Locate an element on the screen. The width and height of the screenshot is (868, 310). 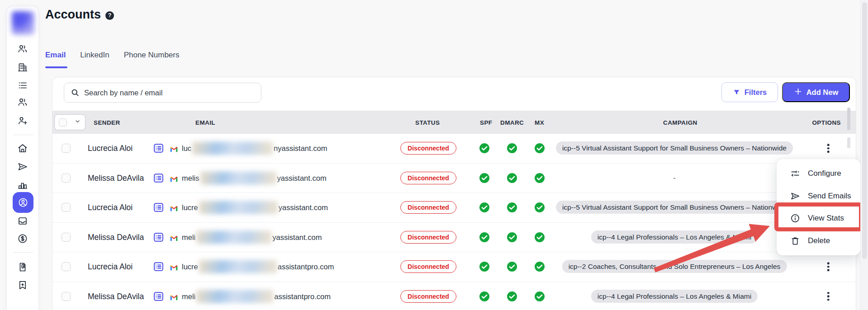
search-input is located at coordinates (169, 93).